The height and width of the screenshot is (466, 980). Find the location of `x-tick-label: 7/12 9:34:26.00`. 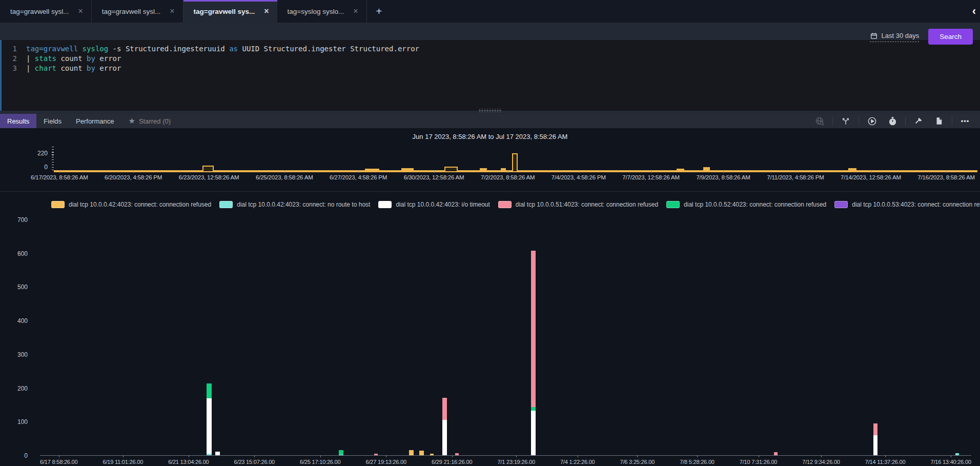

x-tick-label: 7/12 9:34:26.00 is located at coordinates (821, 462).